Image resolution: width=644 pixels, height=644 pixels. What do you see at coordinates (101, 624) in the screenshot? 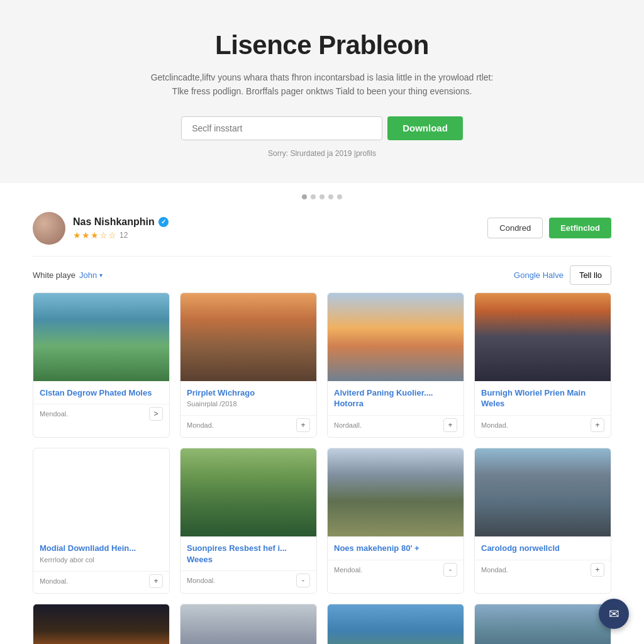
I see `card-item: Marlonded Wlodisian Nail Mendoal. +` at bounding box center [101, 624].